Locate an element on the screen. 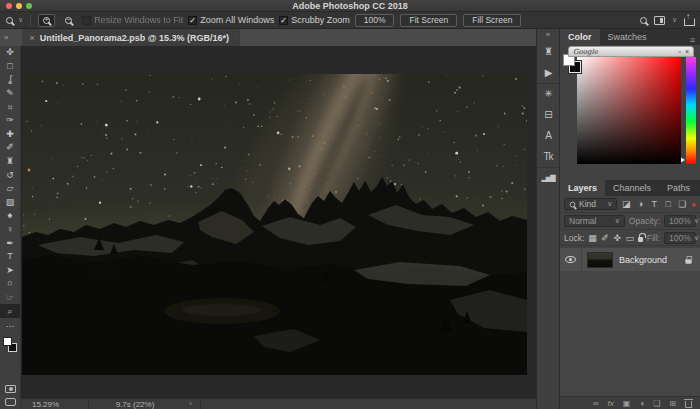  opacity-dropdown: 100% ∨ is located at coordinates (680, 221).